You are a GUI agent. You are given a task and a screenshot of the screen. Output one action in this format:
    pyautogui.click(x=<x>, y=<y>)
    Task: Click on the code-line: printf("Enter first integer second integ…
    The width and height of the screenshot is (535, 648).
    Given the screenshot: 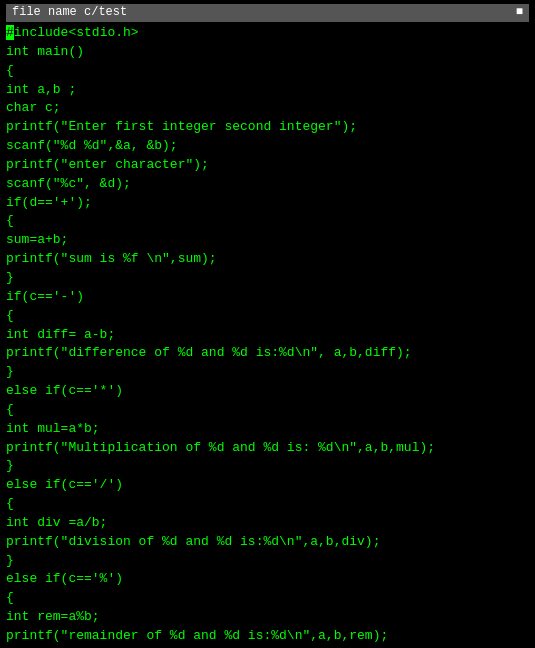 What is the action you would take?
    pyautogui.click(x=268, y=128)
    